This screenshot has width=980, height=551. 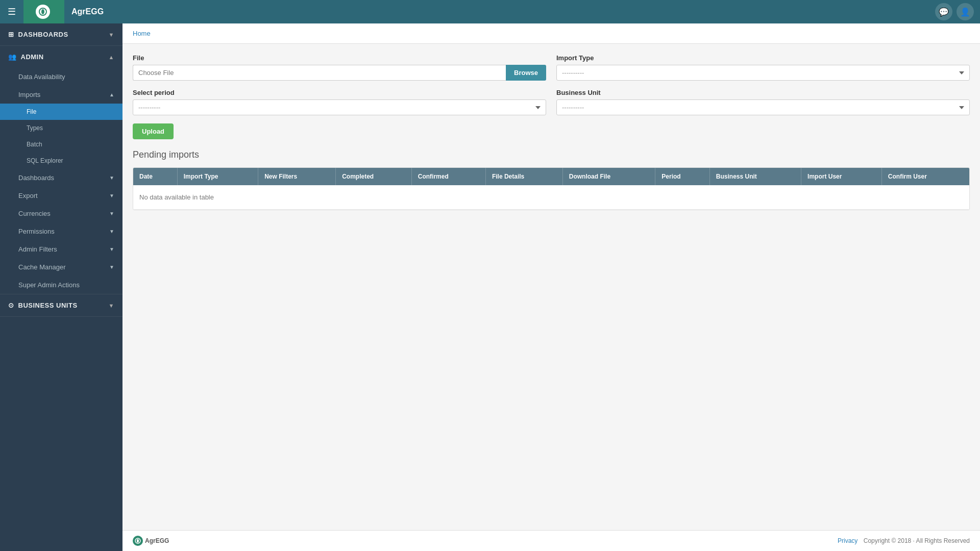 What do you see at coordinates (61, 57) in the screenshot?
I see `sidebar-header-admin: 👥 ADMIN ▲` at bounding box center [61, 57].